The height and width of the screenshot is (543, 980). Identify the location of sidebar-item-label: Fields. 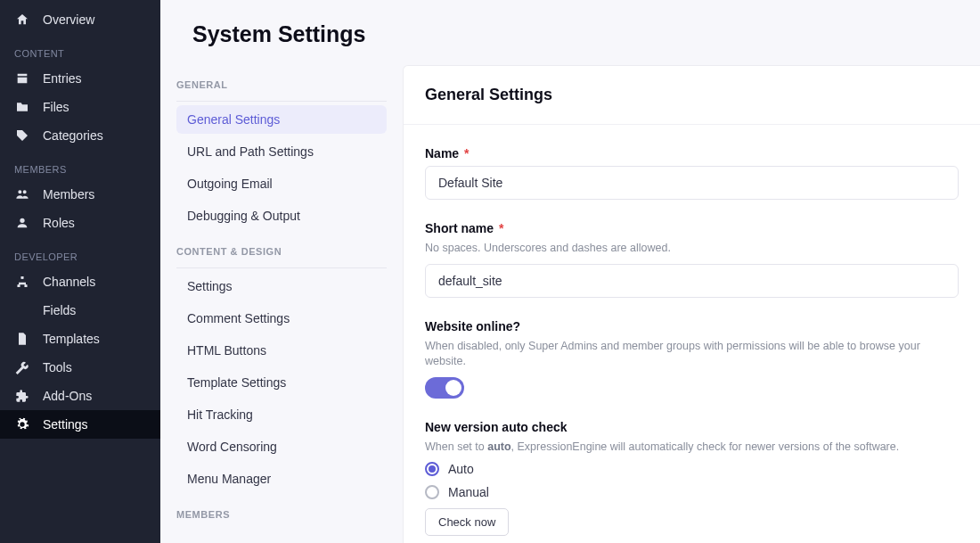
(59, 310).